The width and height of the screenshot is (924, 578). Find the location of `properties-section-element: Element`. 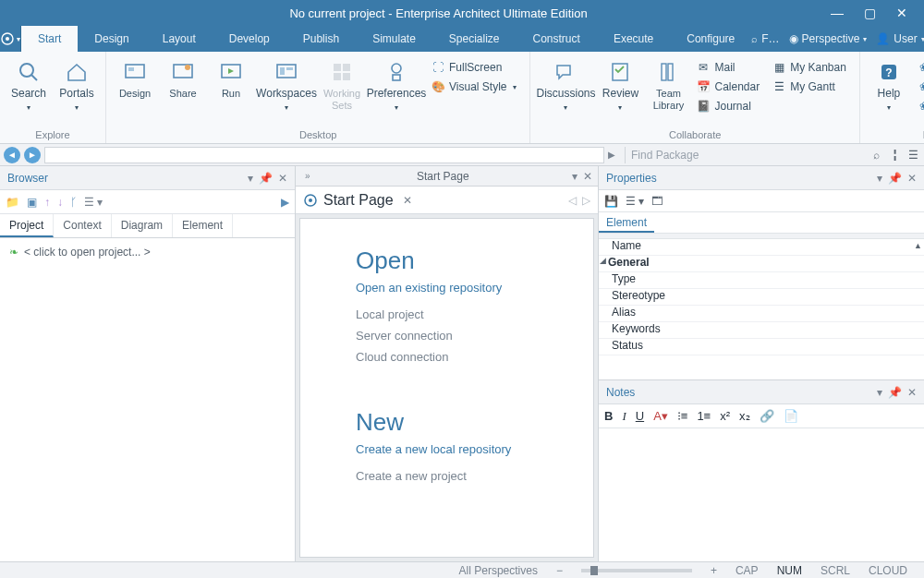

properties-section-element: Element is located at coordinates (626, 223).